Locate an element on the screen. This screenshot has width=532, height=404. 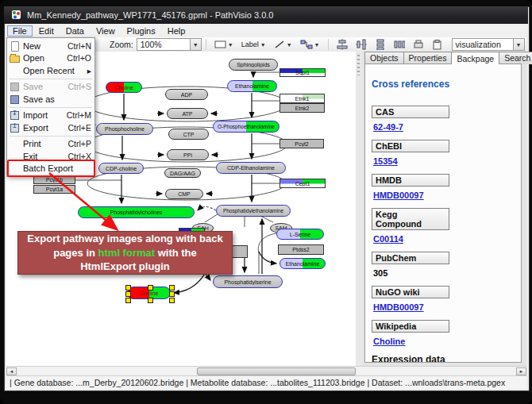
menu-help: Help is located at coordinates (176, 31).